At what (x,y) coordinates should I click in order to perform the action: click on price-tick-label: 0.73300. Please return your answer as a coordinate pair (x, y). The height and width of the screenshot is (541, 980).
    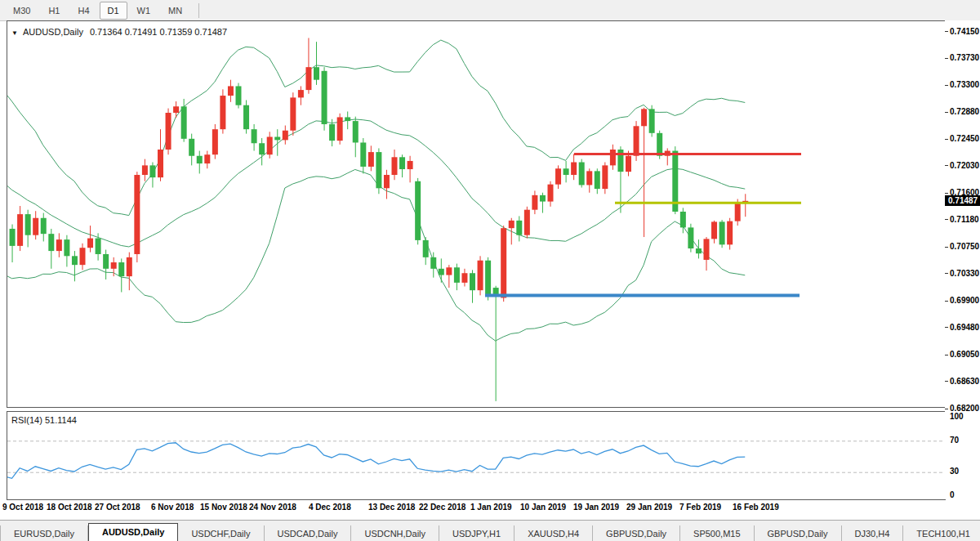
    Looking at the image, I should click on (964, 85).